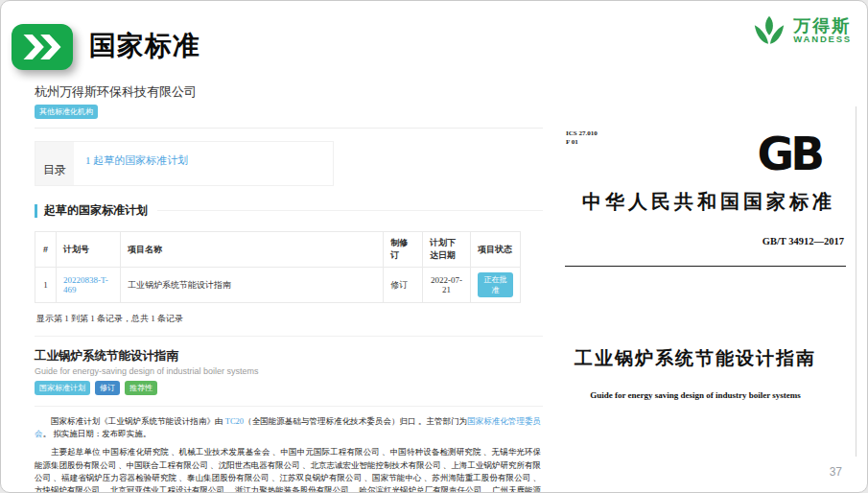 The width and height of the screenshot is (868, 493). Describe the element at coordinates (55, 163) in the screenshot. I see `toc-label: 目录` at that location.